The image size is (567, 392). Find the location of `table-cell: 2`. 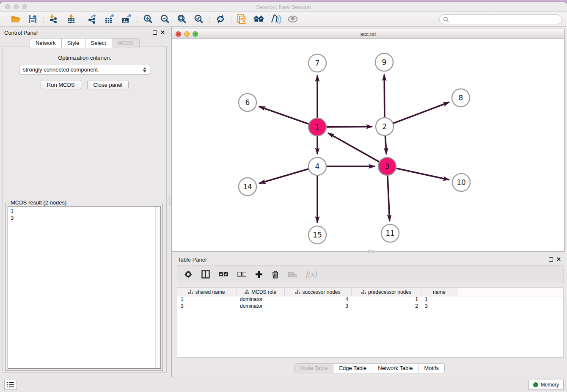

table-cell: 2 is located at coordinates (387, 306).